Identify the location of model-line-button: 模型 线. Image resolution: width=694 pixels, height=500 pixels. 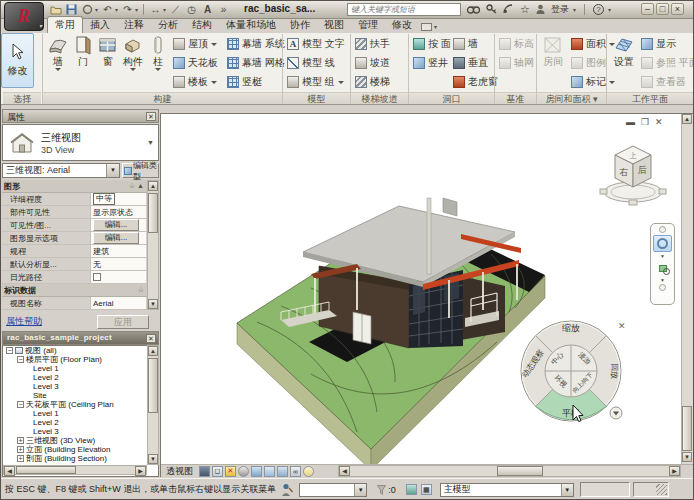
(311, 63).